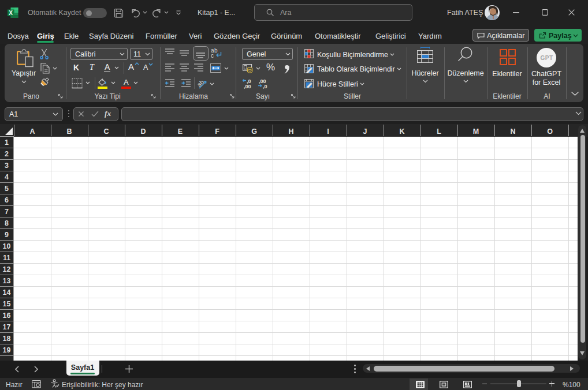 The image size is (588, 390). What do you see at coordinates (10, 13) in the screenshot?
I see `svg-text: X` at bounding box center [10, 13].